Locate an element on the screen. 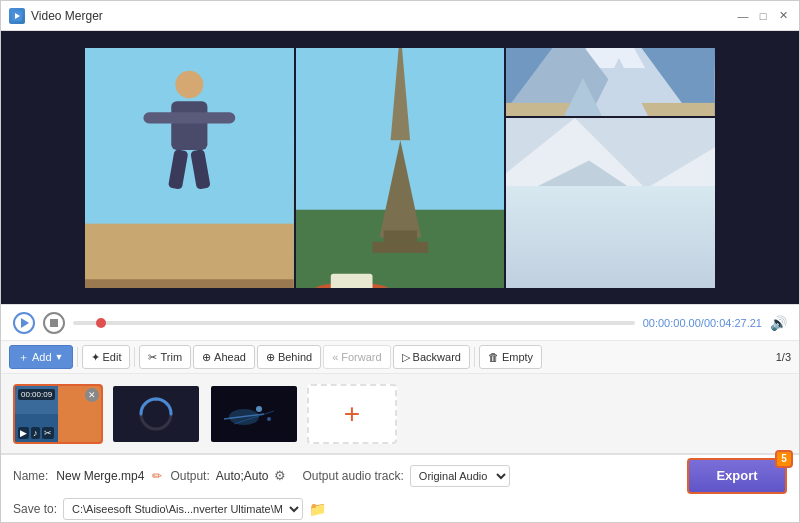 The height and width of the screenshot is (523, 800). audio-select: Original Audio is located at coordinates (460, 476).